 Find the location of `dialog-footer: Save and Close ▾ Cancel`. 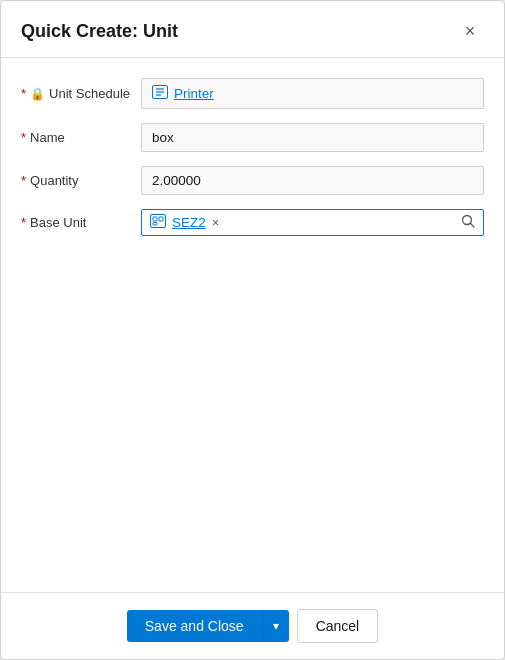

dialog-footer: Save and Close ▾ Cancel is located at coordinates (252, 626).